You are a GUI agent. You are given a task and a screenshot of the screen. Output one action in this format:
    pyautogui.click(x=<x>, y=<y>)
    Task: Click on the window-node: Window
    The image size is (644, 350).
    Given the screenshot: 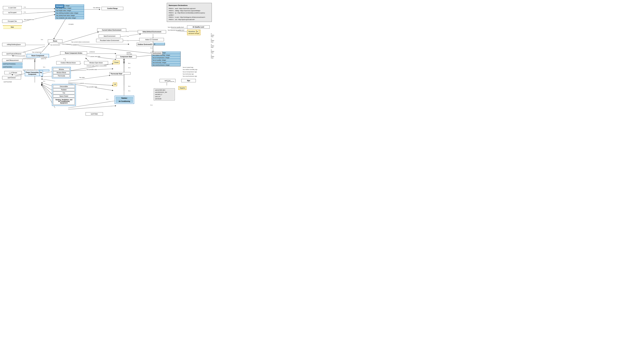 What is the action you would take?
    pyautogui.click(x=61, y=69)
    